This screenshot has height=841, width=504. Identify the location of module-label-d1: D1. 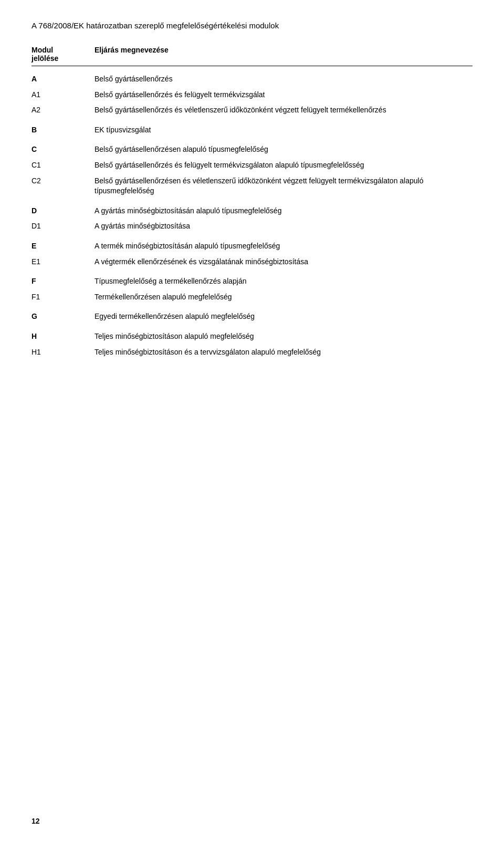
(63, 226).